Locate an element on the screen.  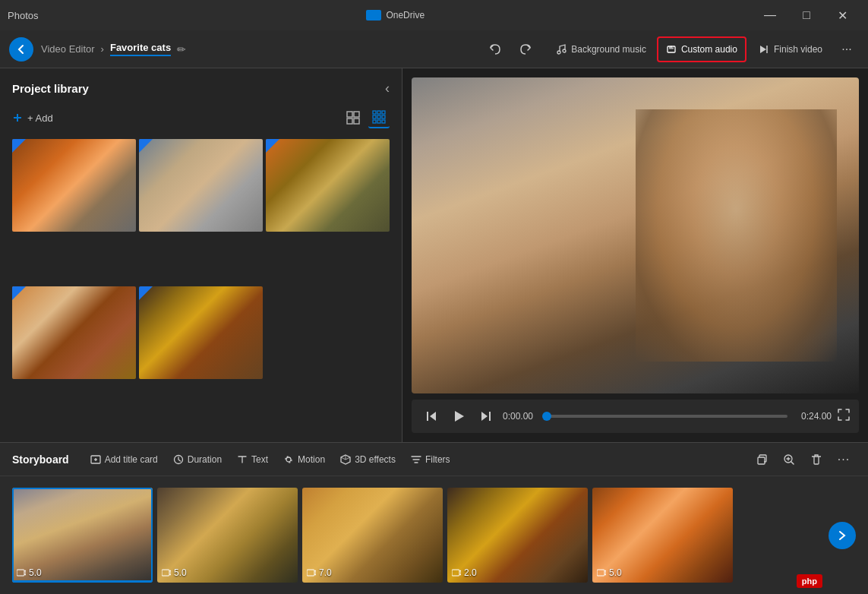
video-controls: 0:00.00 0:24.00 is located at coordinates (635, 416).